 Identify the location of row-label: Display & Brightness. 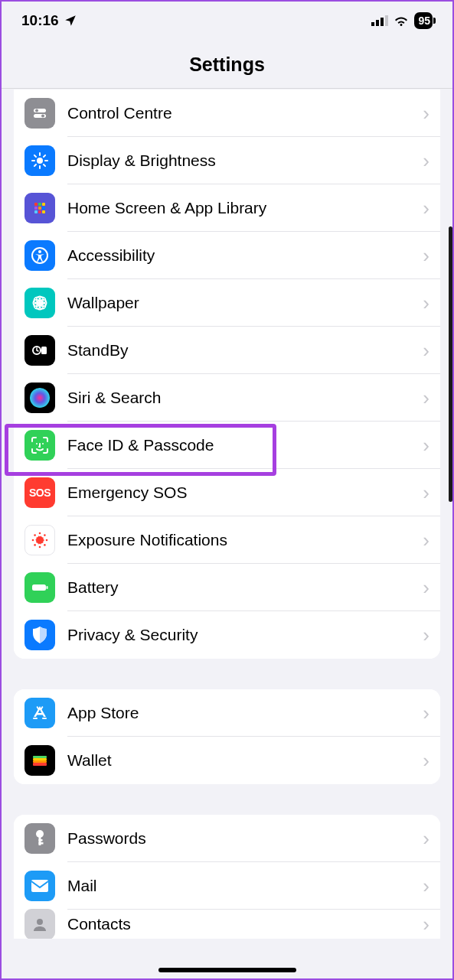
(245, 161).